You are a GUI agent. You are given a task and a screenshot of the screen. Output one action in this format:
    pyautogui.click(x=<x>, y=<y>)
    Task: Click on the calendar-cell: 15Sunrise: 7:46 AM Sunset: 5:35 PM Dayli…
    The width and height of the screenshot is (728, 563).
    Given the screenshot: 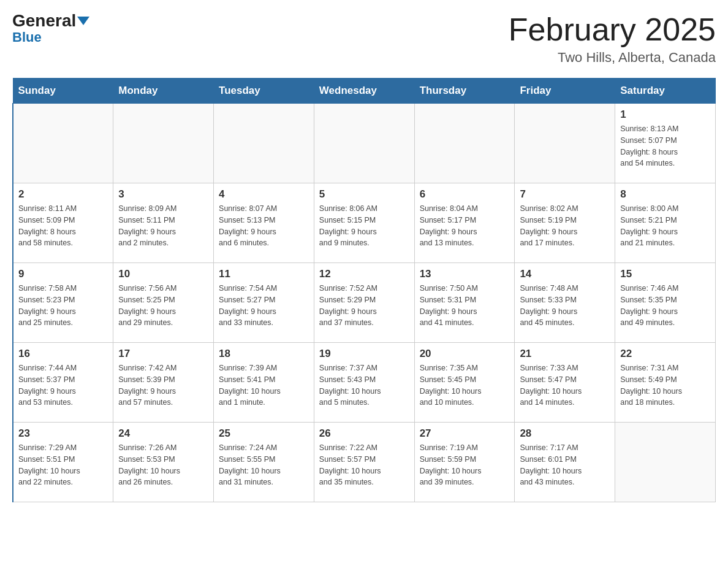 What is the action you would take?
    pyautogui.click(x=665, y=303)
    